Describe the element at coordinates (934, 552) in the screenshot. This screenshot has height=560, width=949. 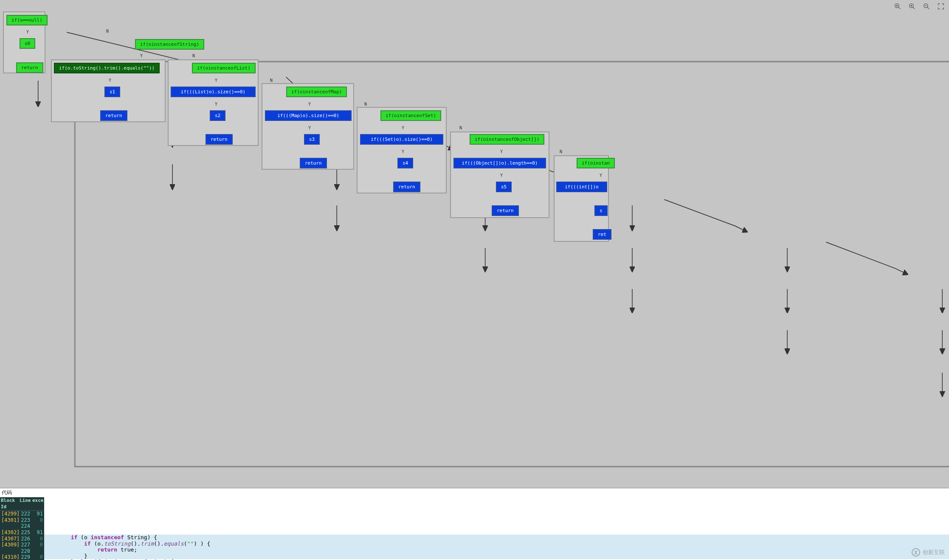
I see `watermark-text: 创新互联` at that location.